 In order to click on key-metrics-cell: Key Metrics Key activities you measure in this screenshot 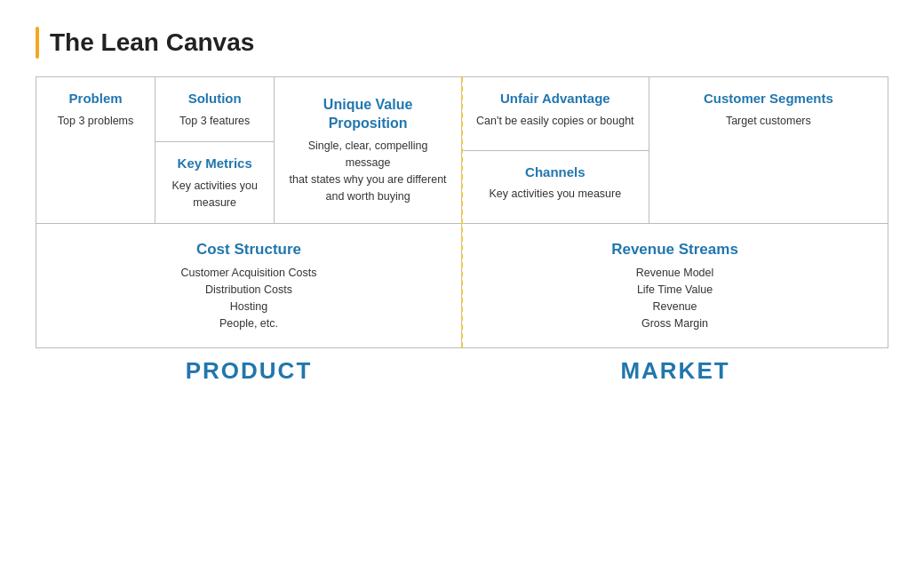, I will do `click(215, 183)`.